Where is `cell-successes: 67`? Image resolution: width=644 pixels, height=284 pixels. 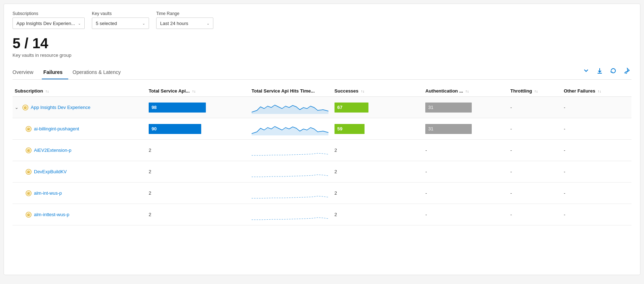
cell-successes: 67 is located at coordinates (378, 108).